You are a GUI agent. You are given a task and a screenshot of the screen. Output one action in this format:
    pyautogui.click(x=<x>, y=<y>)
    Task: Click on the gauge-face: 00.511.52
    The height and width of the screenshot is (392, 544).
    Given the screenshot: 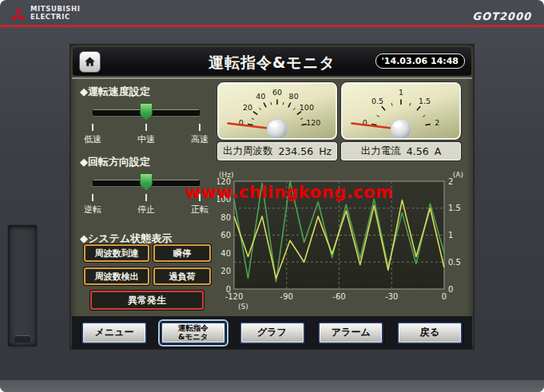 What is the action you would take?
    pyautogui.click(x=401, y=111)
    